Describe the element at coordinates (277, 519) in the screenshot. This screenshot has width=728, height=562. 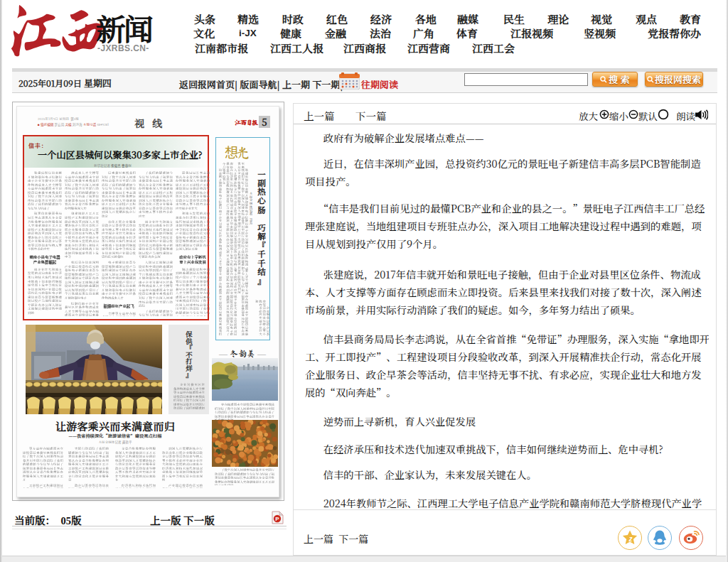
I see `svg-text: P` at that location.